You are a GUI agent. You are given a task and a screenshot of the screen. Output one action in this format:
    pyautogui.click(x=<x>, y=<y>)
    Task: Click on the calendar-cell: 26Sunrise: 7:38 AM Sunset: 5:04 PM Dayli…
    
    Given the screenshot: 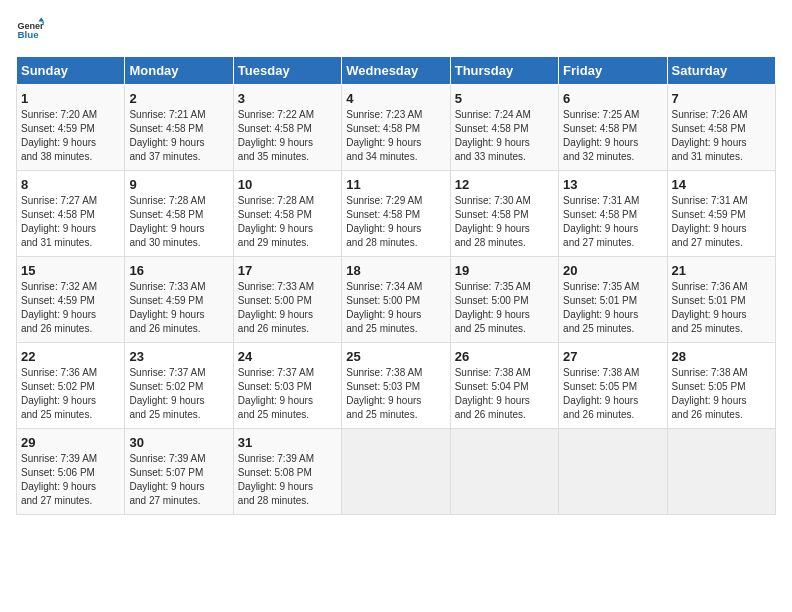 What is the action you would take?
    pyautogui.click(x=504, y=386)
    